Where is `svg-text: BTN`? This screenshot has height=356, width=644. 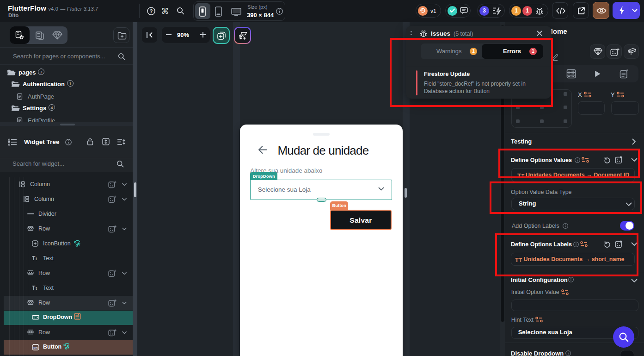
svg-text: BTN is located at coordinates (35, 348).